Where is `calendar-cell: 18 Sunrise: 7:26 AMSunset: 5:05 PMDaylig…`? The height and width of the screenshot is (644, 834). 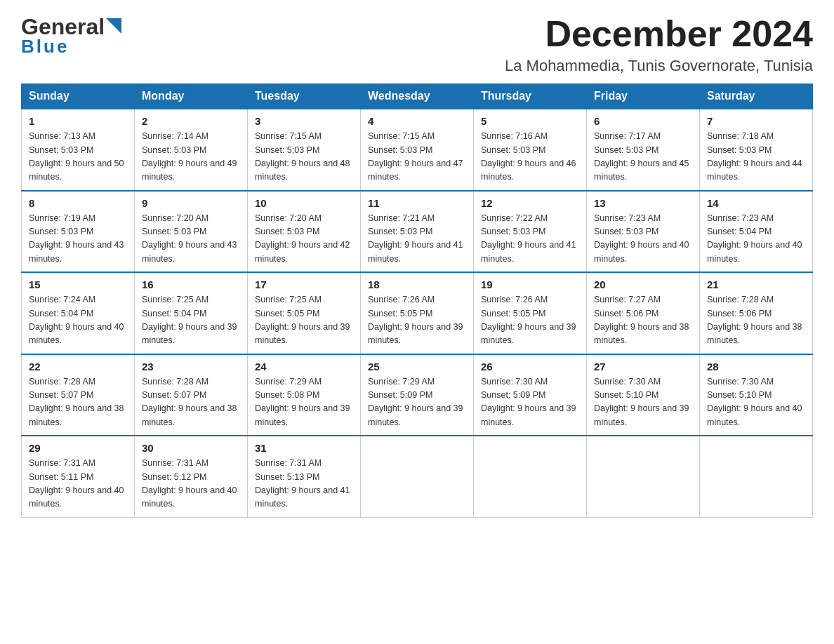 calendar-cell: 18 Sunrise: 7:26 AMSunset: 5:05 PMDaylig… is located at coordinates (417, 313).